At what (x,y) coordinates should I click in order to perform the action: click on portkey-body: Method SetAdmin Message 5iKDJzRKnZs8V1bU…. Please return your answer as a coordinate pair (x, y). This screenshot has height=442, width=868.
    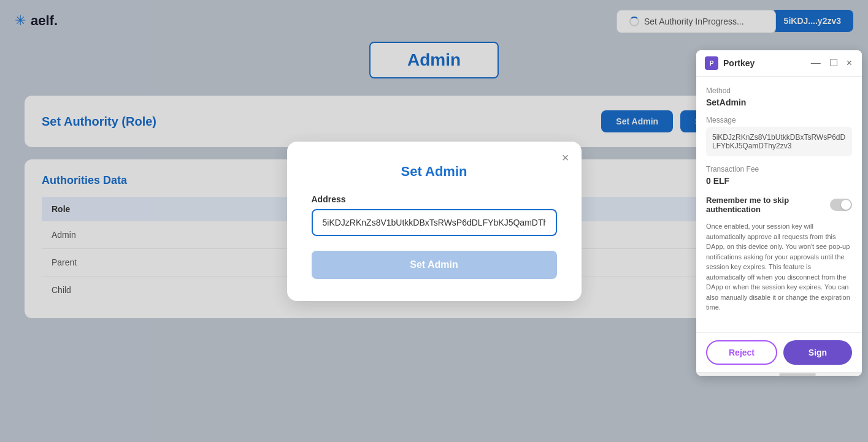
    Looking at the image, I should click on (779, 205).